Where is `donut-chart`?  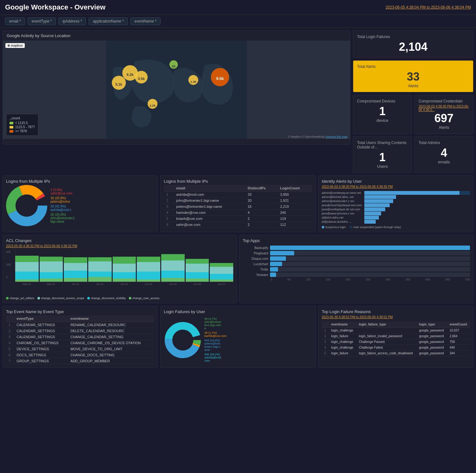 donut-chart is located at coordinates (183, 340).